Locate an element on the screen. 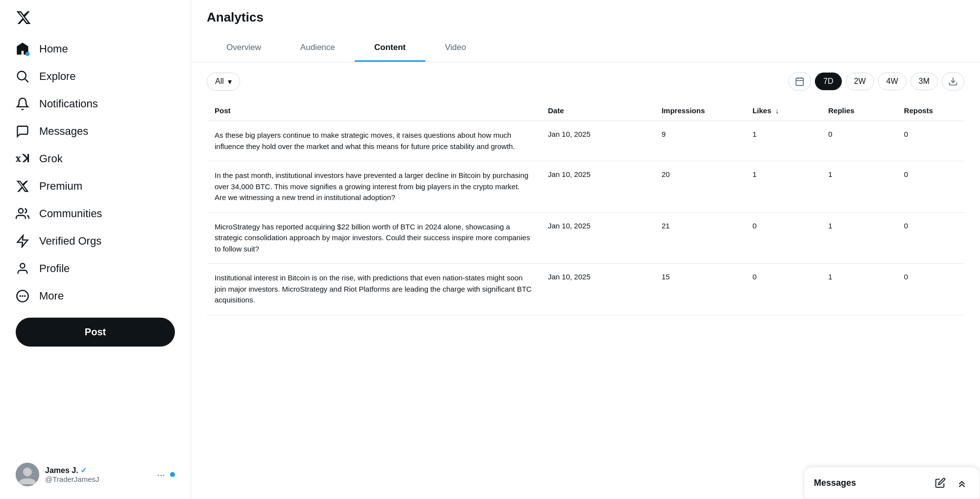 The height and width of the screenshot is (499, 980). sidebar-item-messages: Messages is located at coordinates (95, 131).